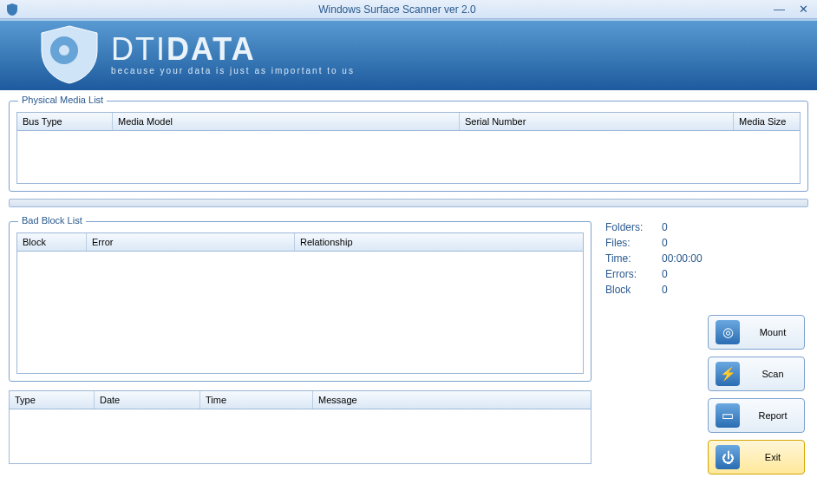 This screenshot has height=504, width=817. What do you see at coordinates (779, 9) in the screenshot?
I see `minimize-button: —` at bounding box center [779, 9].